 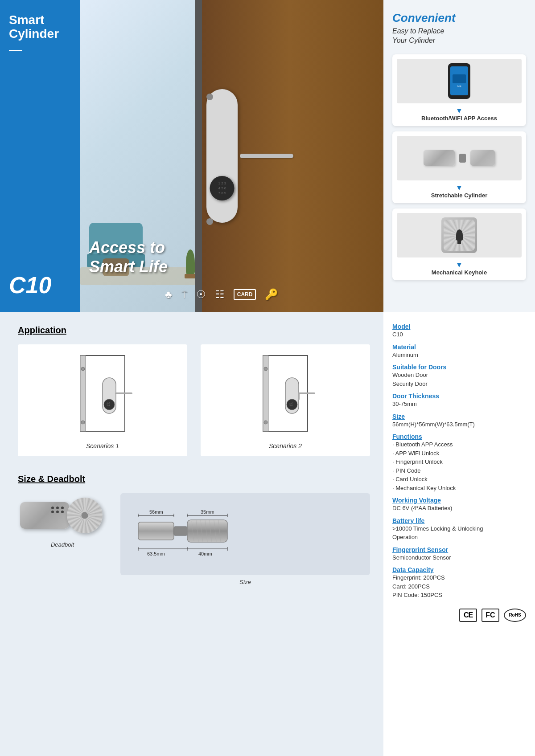 I want to click on keyhole-arrow-row: ▼, so click(x=459, y=265).